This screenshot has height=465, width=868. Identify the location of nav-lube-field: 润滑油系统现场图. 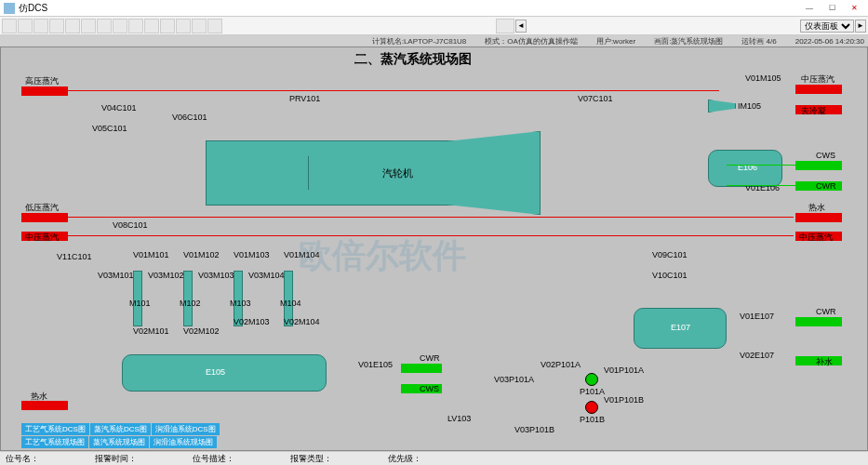
(183, 443).